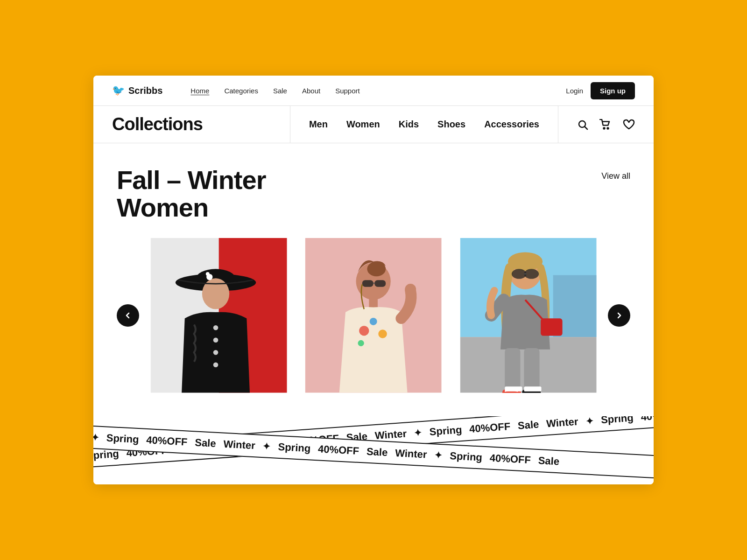 This screenshot has height=560, width=747. What do you see at coordinates (192, 124) in the screenshot?
I see `collections-title-area: Collections` at bounding box center [192, 124].